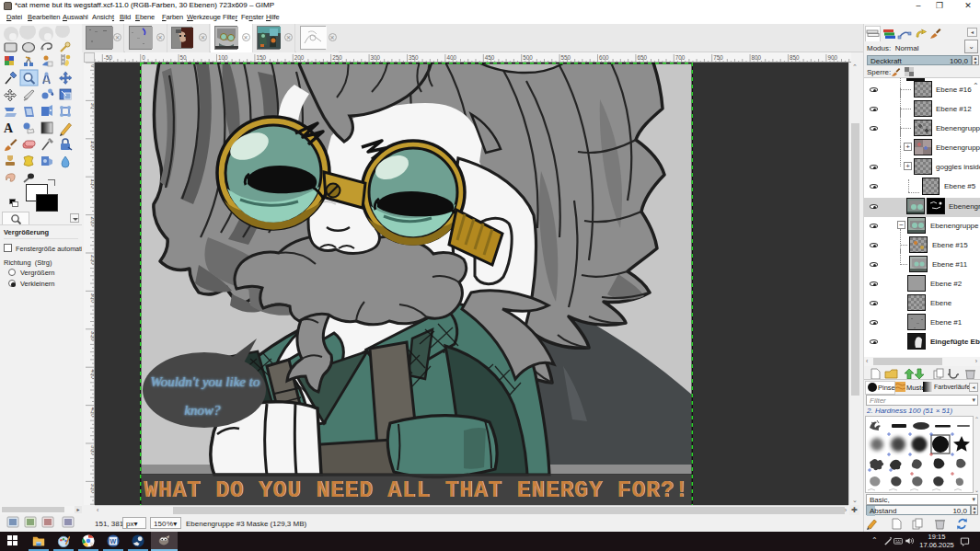  I want to click on svg-text: Wouldn't you like to, so click(206, 382).